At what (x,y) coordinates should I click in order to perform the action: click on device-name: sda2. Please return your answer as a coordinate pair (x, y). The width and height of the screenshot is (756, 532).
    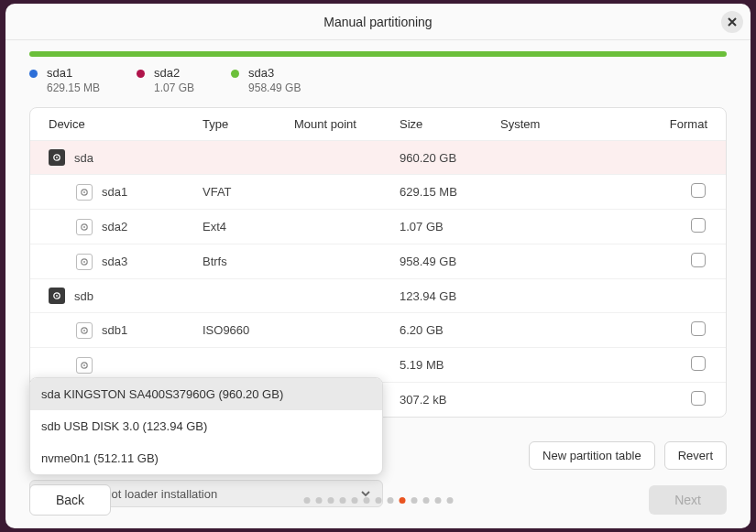
    Looking at the image, I should click on (115, 227).